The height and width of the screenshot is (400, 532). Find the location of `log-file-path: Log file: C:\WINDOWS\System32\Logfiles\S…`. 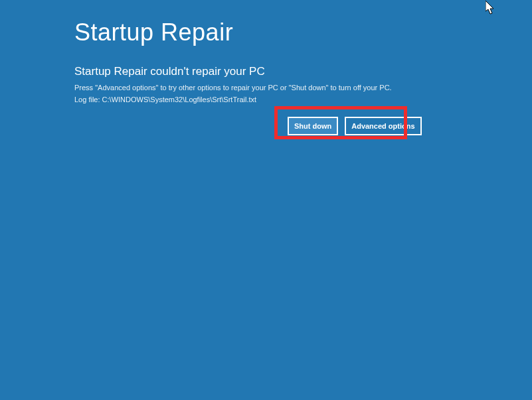

log-file-path: Log file: C:\WINDOWS\System32\Logfiles\S… is located at coordinates (303, 100).